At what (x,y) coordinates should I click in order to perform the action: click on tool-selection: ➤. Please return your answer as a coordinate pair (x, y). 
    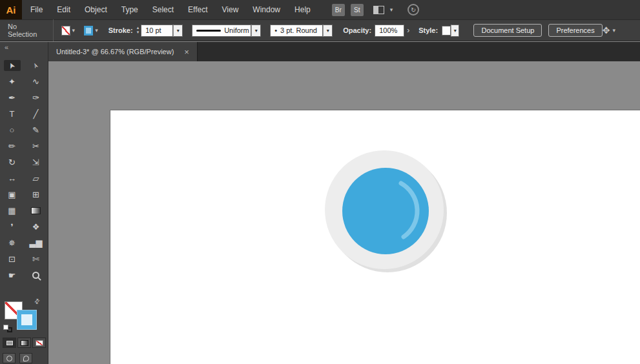
    Looking at the image, I should click on (12, 66).